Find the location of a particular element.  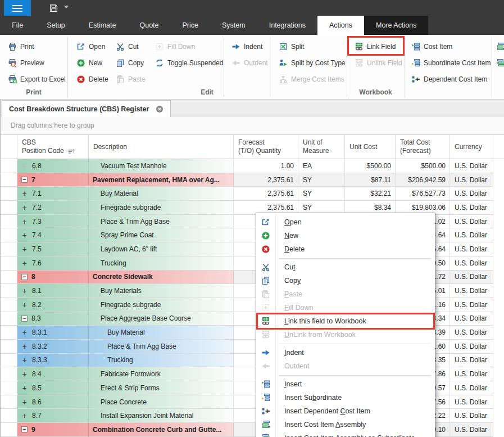

cell-desc: Place Aggregate Base Course is located at coordinates (161, 319).